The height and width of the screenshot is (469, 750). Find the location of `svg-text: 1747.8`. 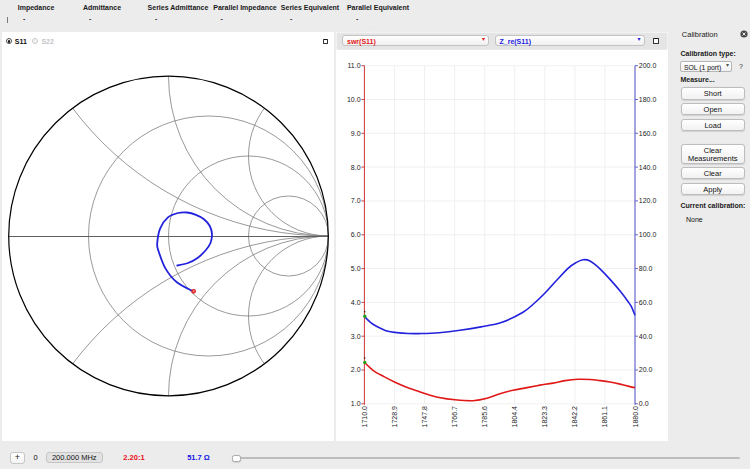

svg-text: 1747.8 is located at coordinates (424, 417).